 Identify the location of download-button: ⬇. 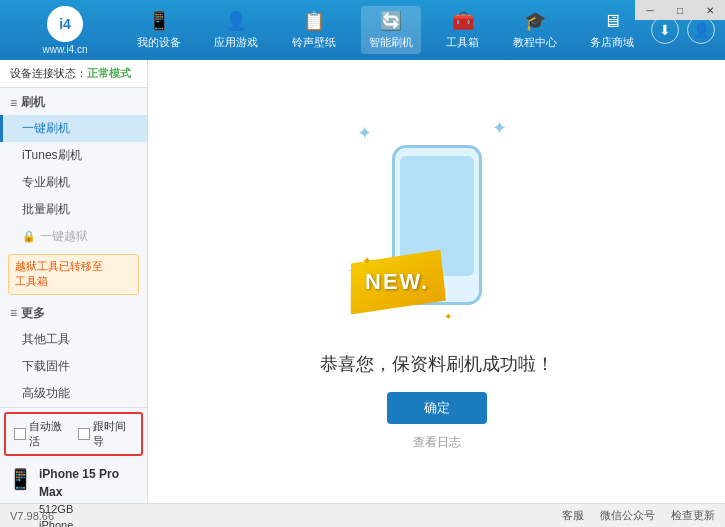
(665, 30).